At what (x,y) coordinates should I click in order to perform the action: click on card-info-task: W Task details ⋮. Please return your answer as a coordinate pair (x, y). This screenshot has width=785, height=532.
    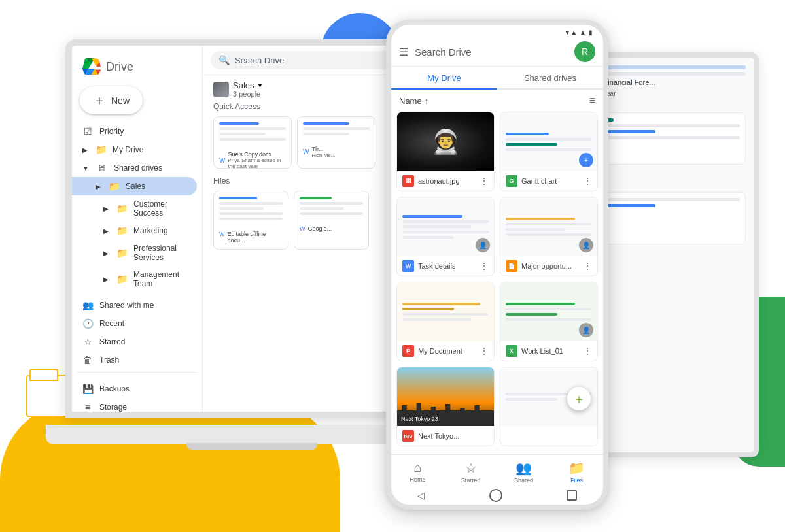
    Looking at the image, I should click on (445, 266).